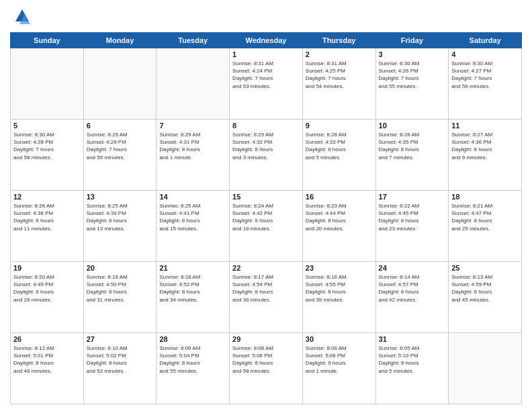 This screenshot has width=532, height=411. I want to click on day-info: Sunrise: 8:06 AM Sunset: 5:08 PM Dayligh…, so click(339, 360).